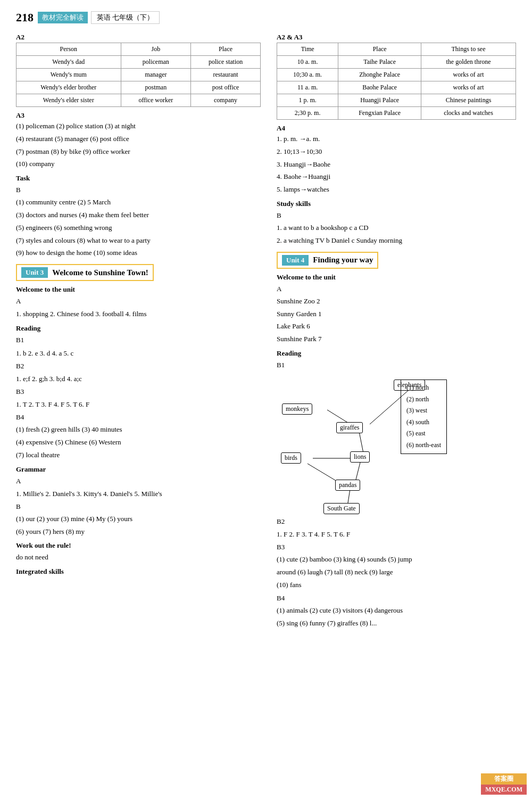 This screenshot has width=532, height=800. Describe the element at coordinates (297, 409) in the screenshot. I see `node-monkeys: monkeys` at that location.